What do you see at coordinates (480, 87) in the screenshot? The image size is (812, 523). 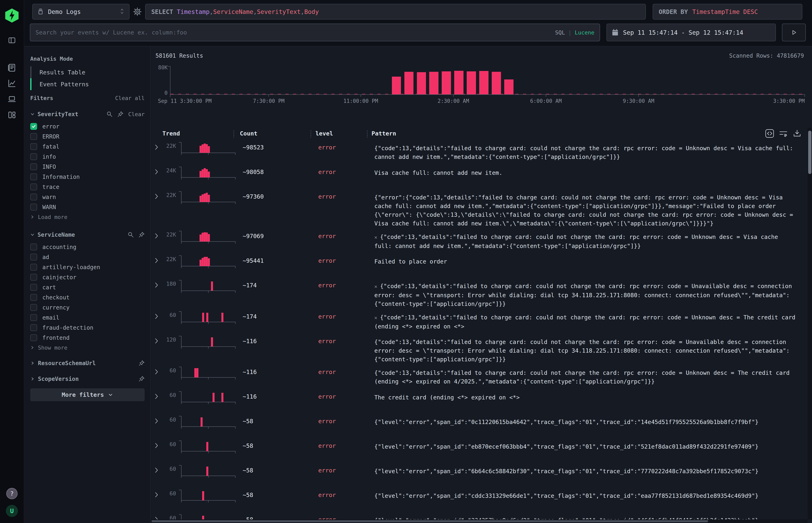 I see `results-histogram: 80K 0 Sep 11 3:30:00 PM7:30:00 PM11:00:0…` at bounding box center [480, 87].